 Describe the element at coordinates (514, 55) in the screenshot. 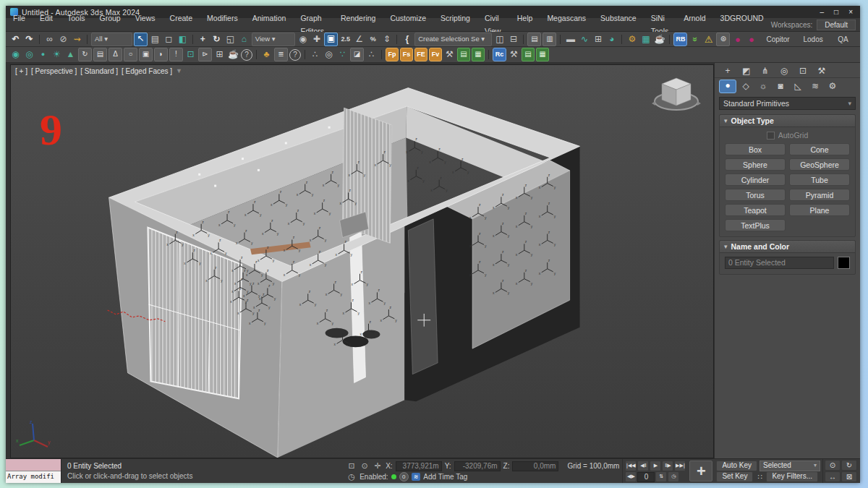

I see `railclone-wrench-icon: ⚒` at that location.